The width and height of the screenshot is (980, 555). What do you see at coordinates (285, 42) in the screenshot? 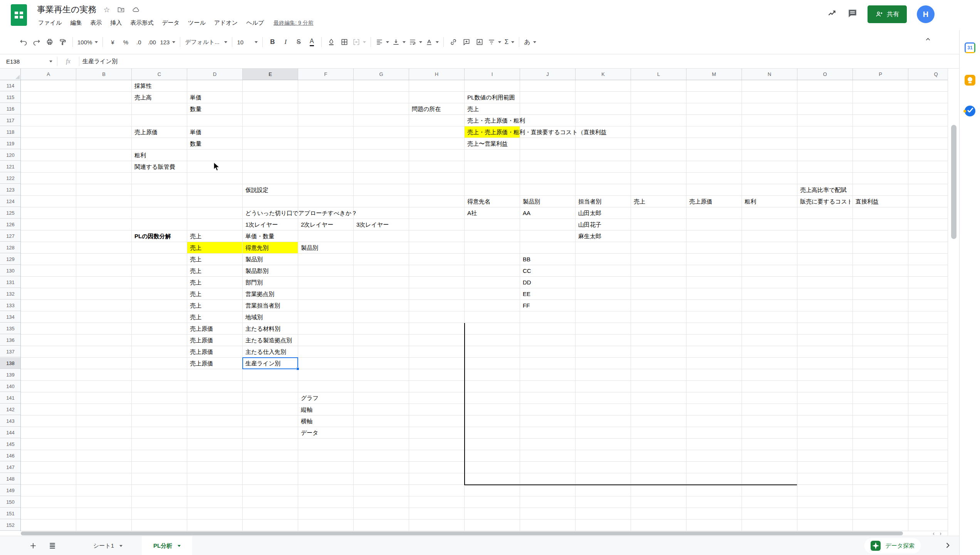
I see `italic-button: I` at bounding box center [285, 42].